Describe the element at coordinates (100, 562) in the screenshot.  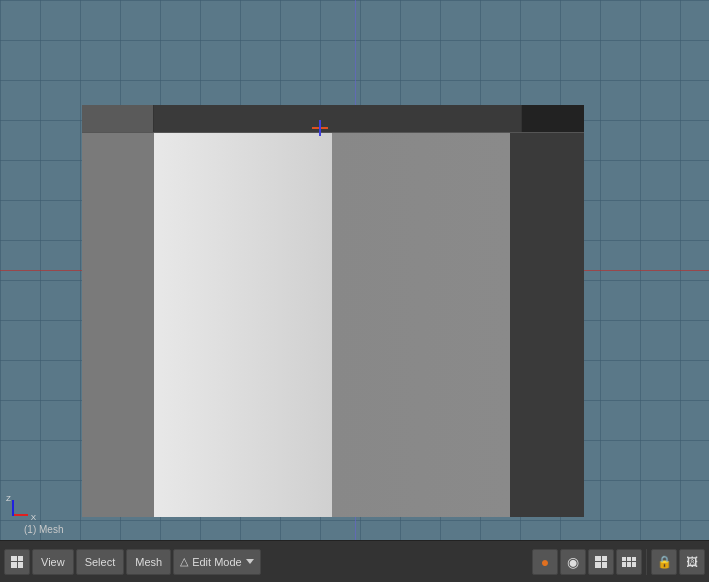
I see `select-label: Select` at that location.